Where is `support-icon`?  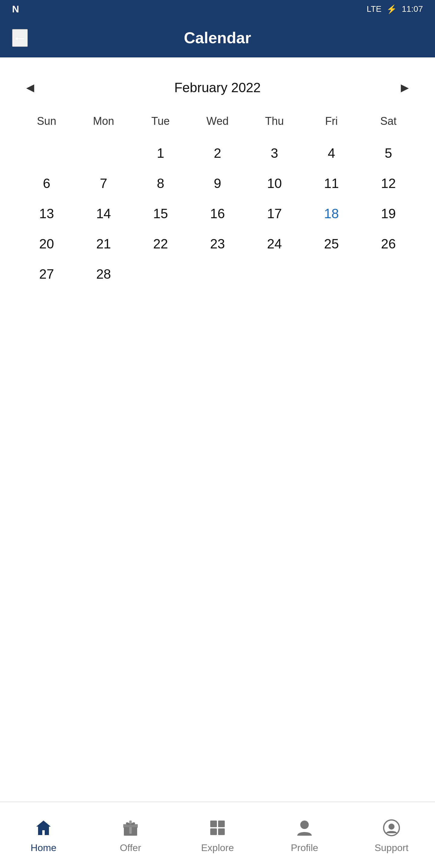
support-icon is located at coordinates (391, 828).